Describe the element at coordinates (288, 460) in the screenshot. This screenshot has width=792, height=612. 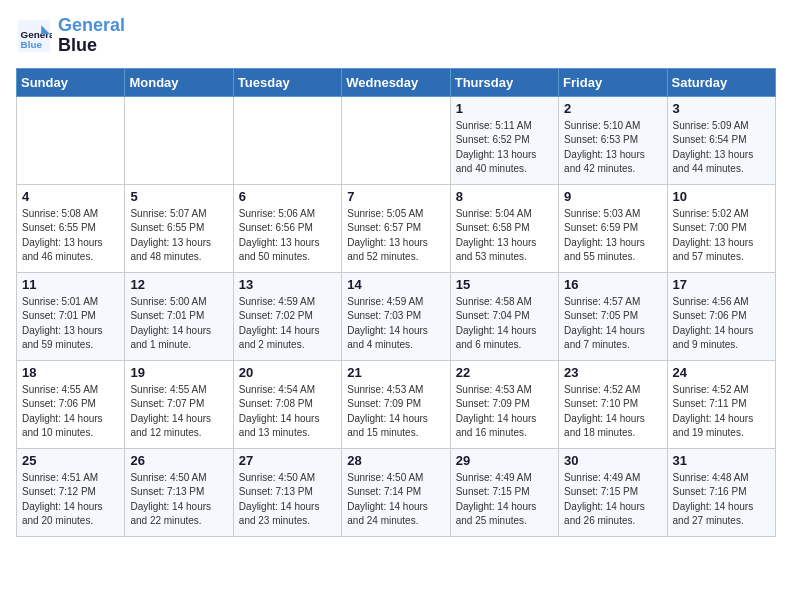
I see `day-number: 27` at that location.